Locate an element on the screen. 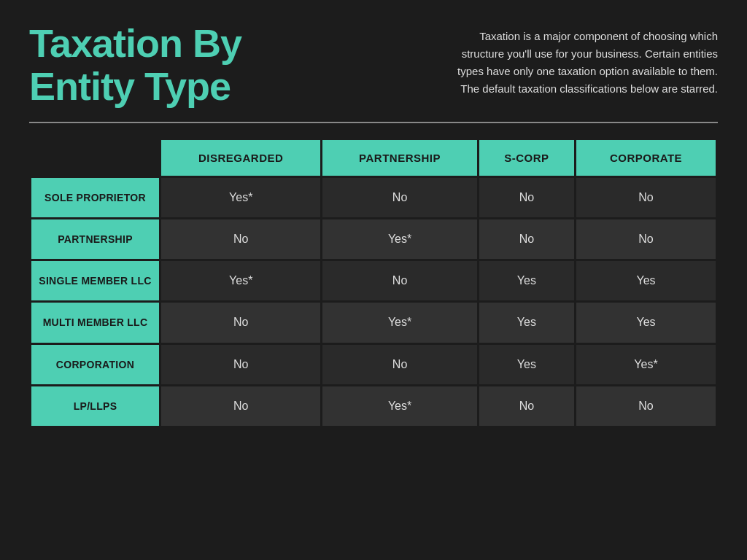 Image resolution: width=747 pixels, height=560 pixels. cell-0-corporate: No is located at coordinates (646, 198).